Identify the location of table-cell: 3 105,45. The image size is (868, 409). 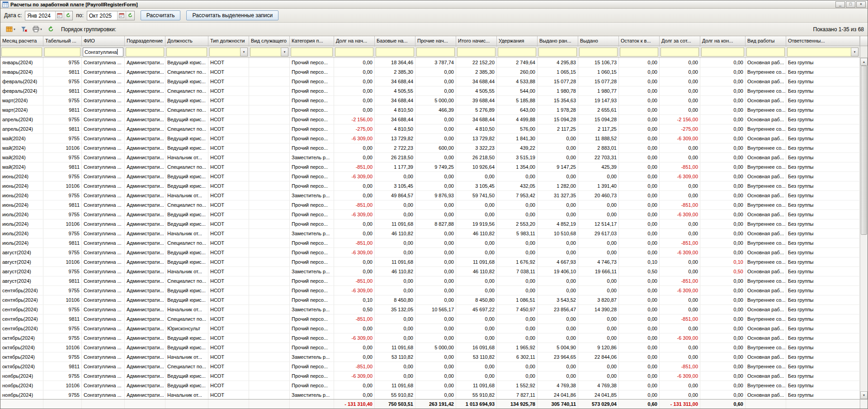
(476, 186).